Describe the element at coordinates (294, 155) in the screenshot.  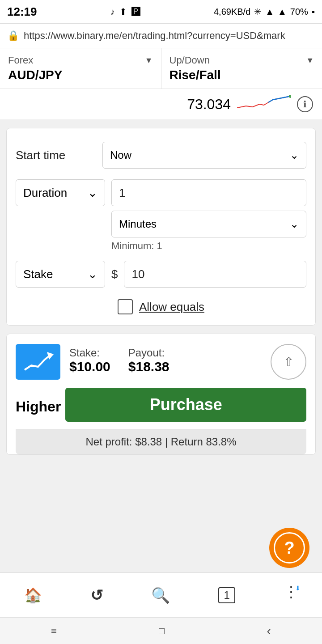
I see `start-time-chevron: ⌄` at that location.